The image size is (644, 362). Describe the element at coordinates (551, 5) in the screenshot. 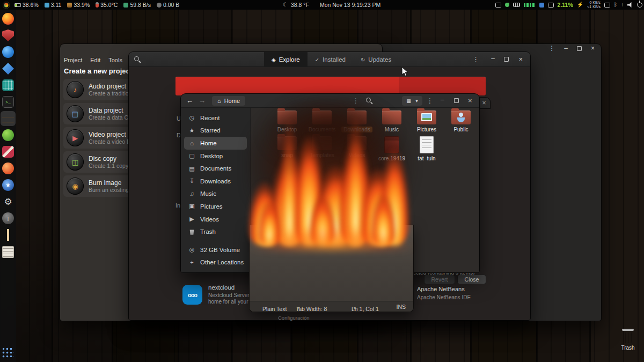

I see `printer-icon` at that location.